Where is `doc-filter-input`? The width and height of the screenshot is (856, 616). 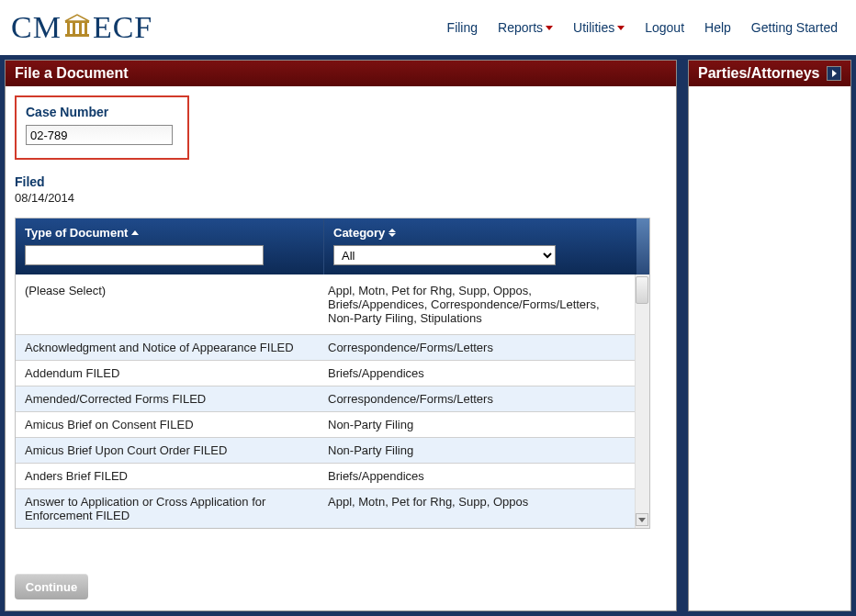 doc-filter-input is located at coordinates (144, 255).